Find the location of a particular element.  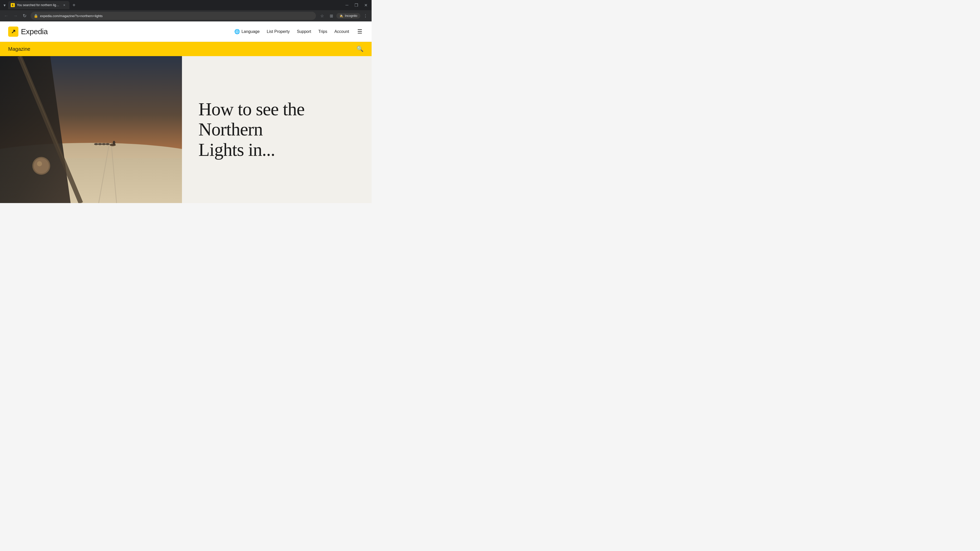

browser-actions: ☆ ⊞ 🕵 Incognito ⋮ is located at coordinates (344, 16).